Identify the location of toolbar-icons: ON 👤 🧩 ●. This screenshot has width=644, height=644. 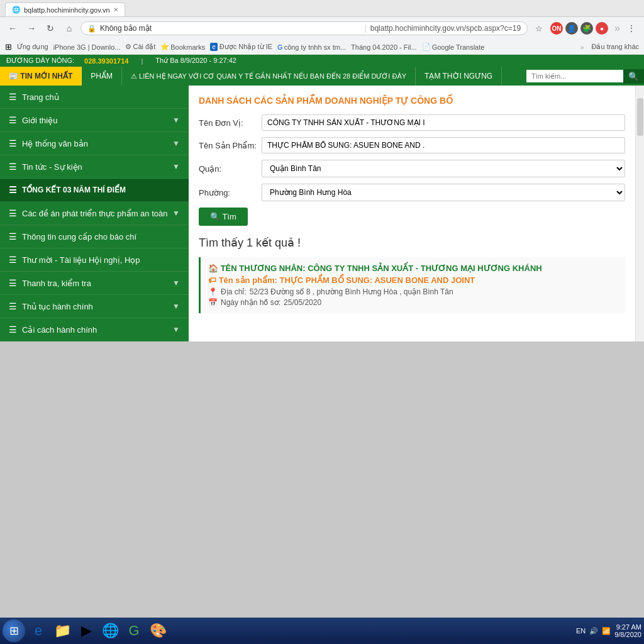
(579, 28).